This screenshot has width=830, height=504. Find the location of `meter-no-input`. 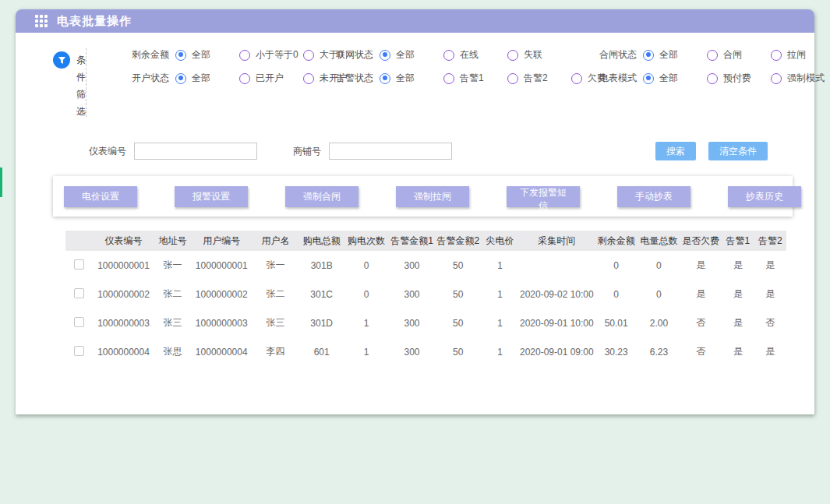

meter-no-input is located at coordinates (196, 151).